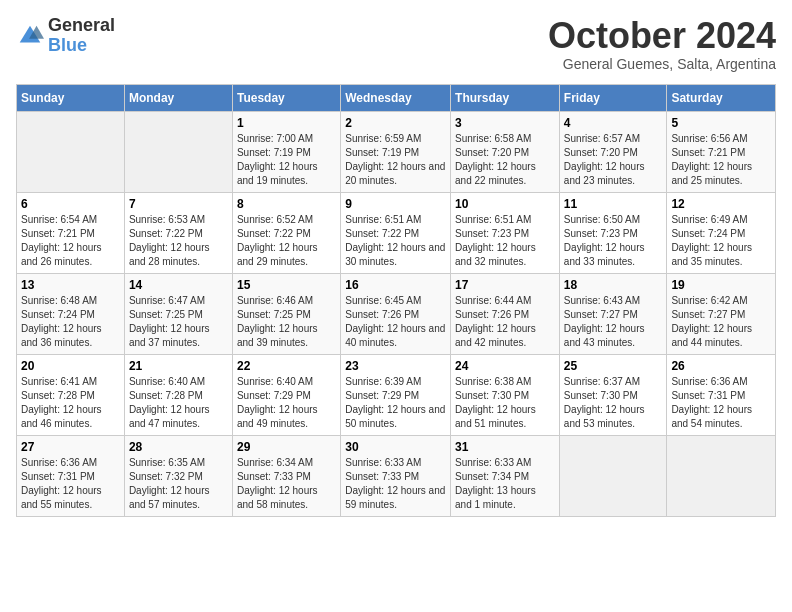  What do you see at coordinates (178, 484) in the screenshot?
I see `day-info: Sunrise: 6:35 AM Sunset: 7:32 PM Dayligh…` at bounding box center [178, 484].